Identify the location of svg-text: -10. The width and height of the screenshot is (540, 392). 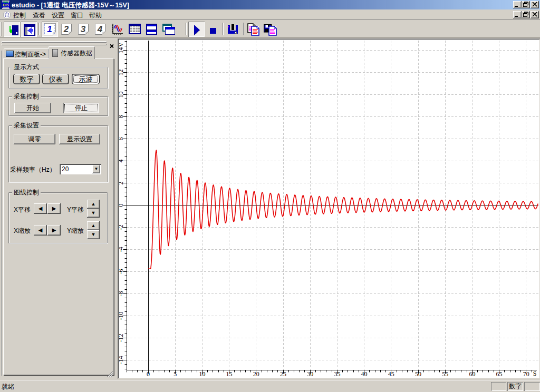
(122, 316).